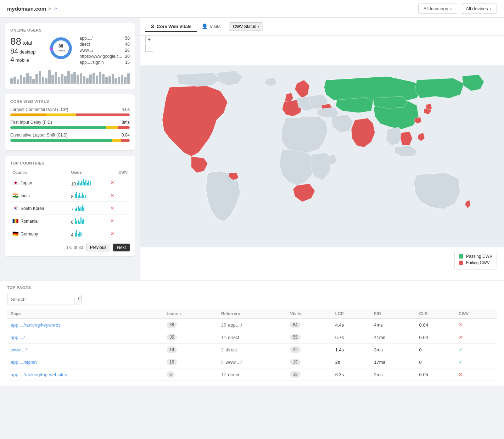  Describe the element at coordinates (39, 374) in the screenshot. I see `page-link: app..../ranking/top-websites` at that location.